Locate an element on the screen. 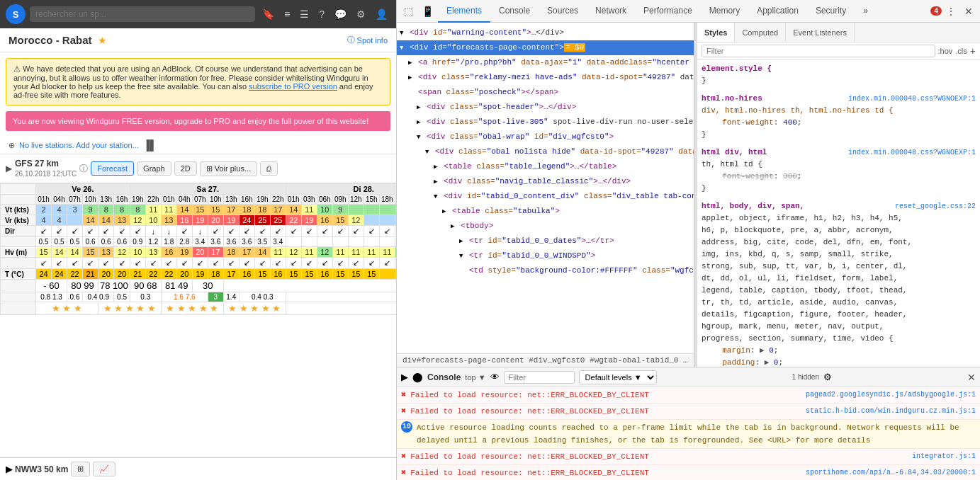 The width and height of the screenshot is (980, 480). console-play-icon: ▶ is located at coordinates (405, 377).